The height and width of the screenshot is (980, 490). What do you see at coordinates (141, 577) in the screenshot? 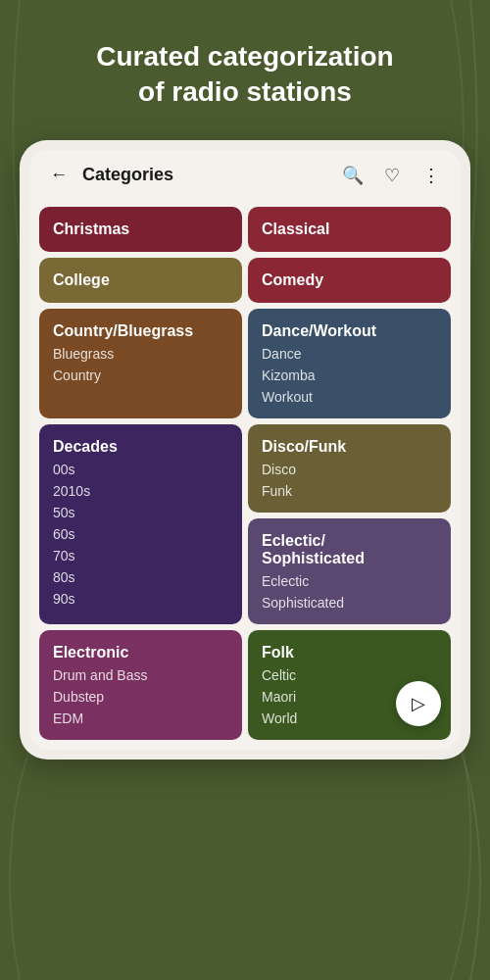
I see `category-sublabel: 80s` at bounding box center [141, 577].